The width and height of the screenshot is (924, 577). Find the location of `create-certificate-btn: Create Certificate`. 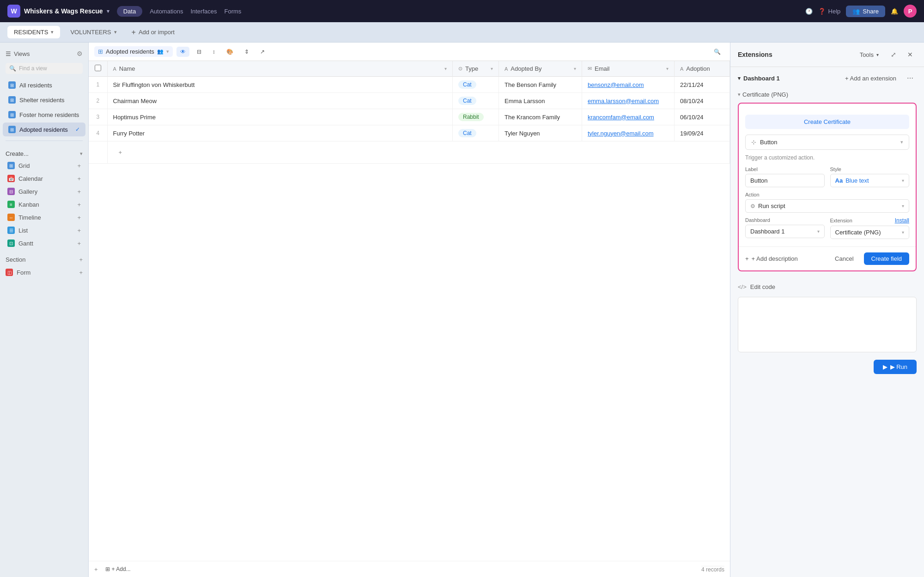

create-certificate-btn: Create Certificate is located at coordinates (827, 122).